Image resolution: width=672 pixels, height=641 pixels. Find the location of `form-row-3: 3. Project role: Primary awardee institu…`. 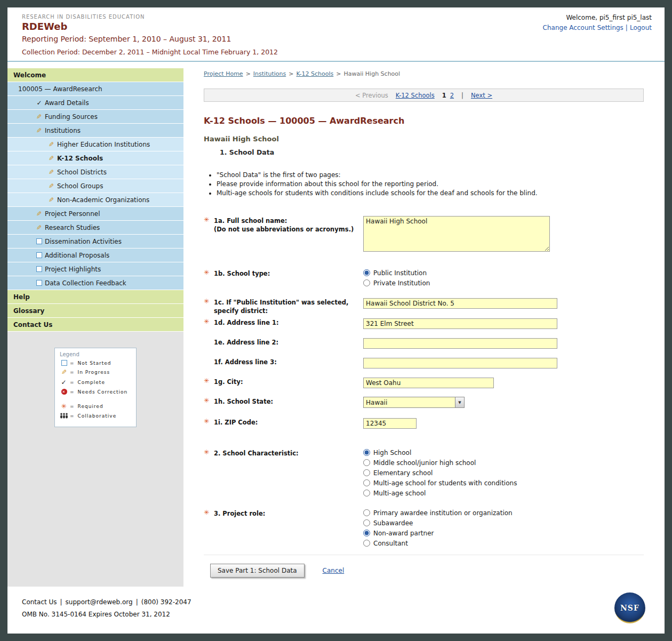

form-row-3: 3. Project role: Primary awardee institu… is located at coordinates (423, 528).